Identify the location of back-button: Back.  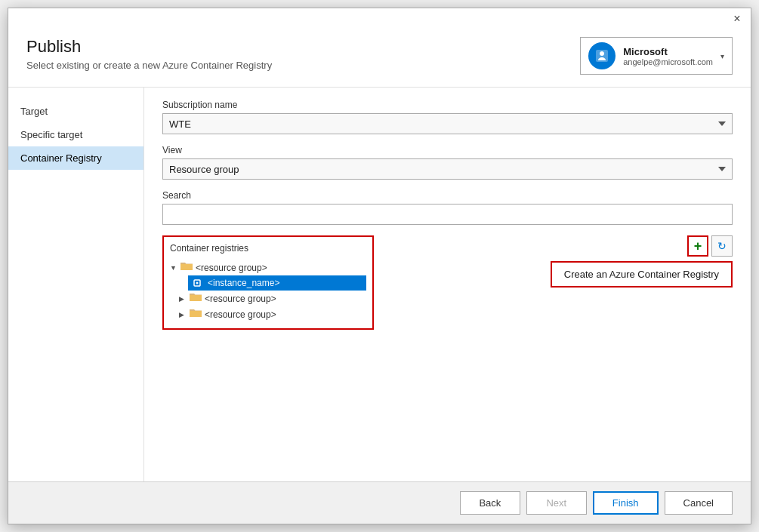
(490, 503).